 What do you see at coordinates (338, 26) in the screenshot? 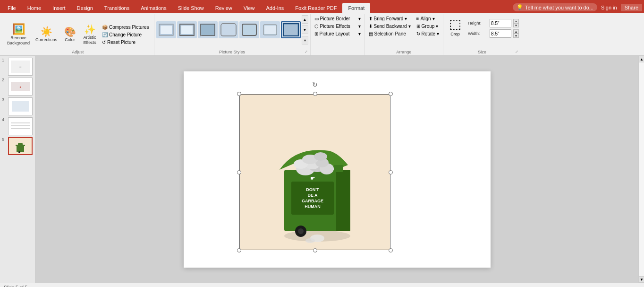
I see `picture-effects-button: ⬡ Picture Effects ▾` at bounding box center [338, 26].